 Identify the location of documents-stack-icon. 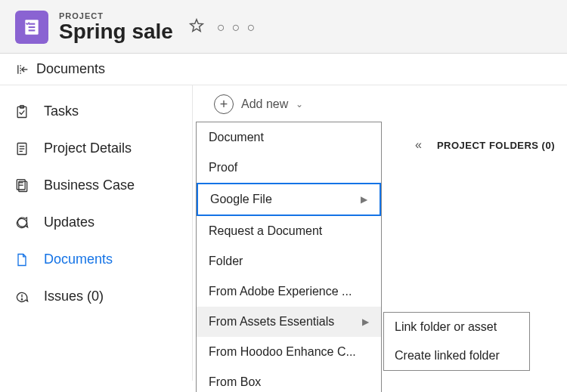
(22, 186).